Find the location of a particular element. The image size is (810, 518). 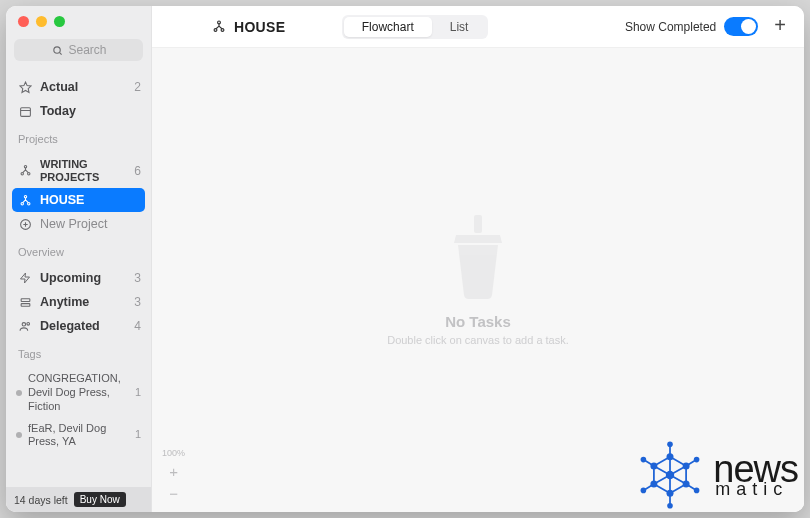

empty-state: No Tasks Double click on canvas to add a… is located at coordinates (478, 280).